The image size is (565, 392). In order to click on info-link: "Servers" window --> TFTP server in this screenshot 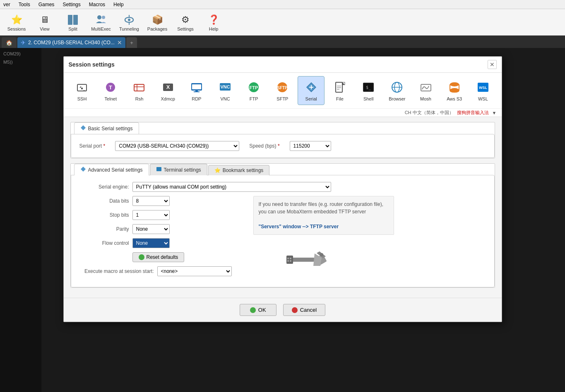, I will do `click(299, 227)`.